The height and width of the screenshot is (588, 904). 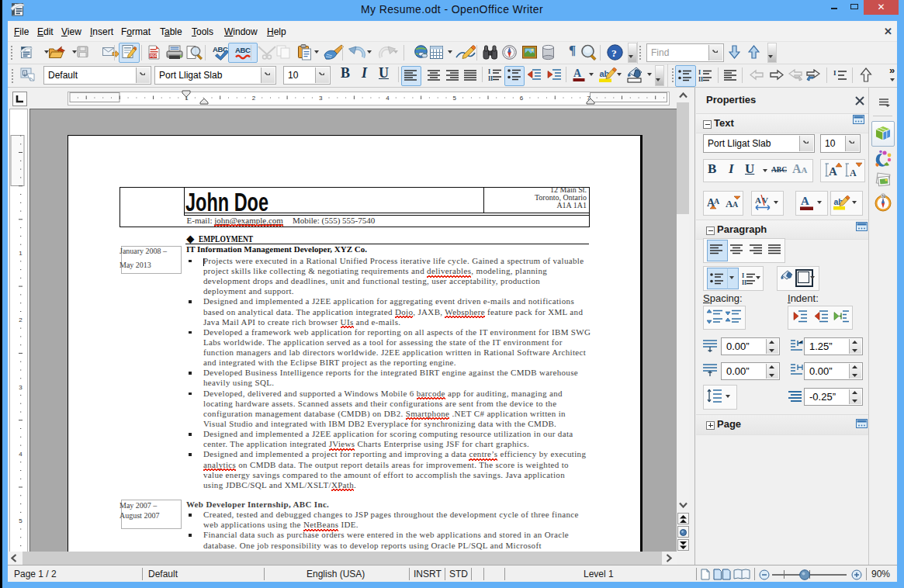 What do you see at coordinates (154, 56) in the screenshot?
I see `svg-text: PDF` at bounding box center [154, 56].